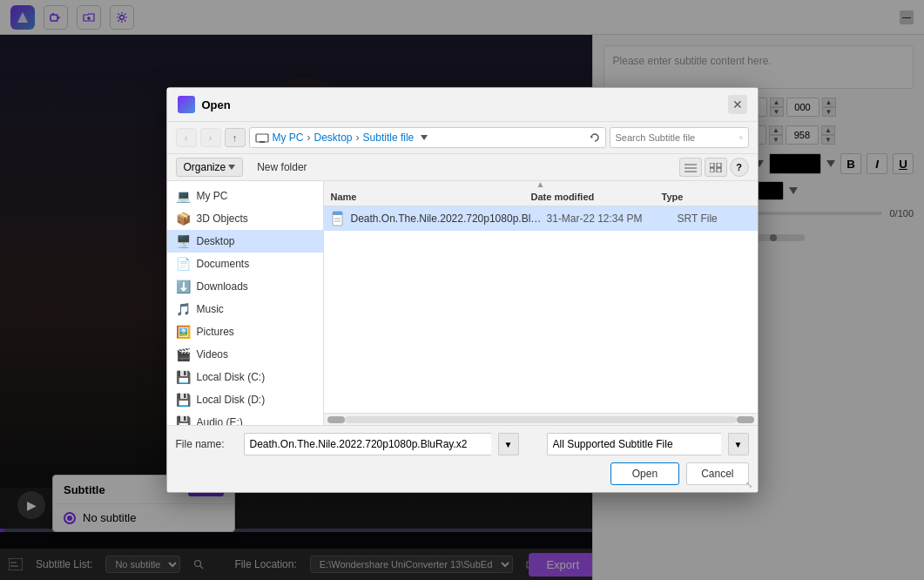 The height and width of the screenshot is (580, 924). Describe the element at coordinates (612, 219) in the screenshot. I see `file-date-cell: 31-Mar-22 12:34 PM` at that location.